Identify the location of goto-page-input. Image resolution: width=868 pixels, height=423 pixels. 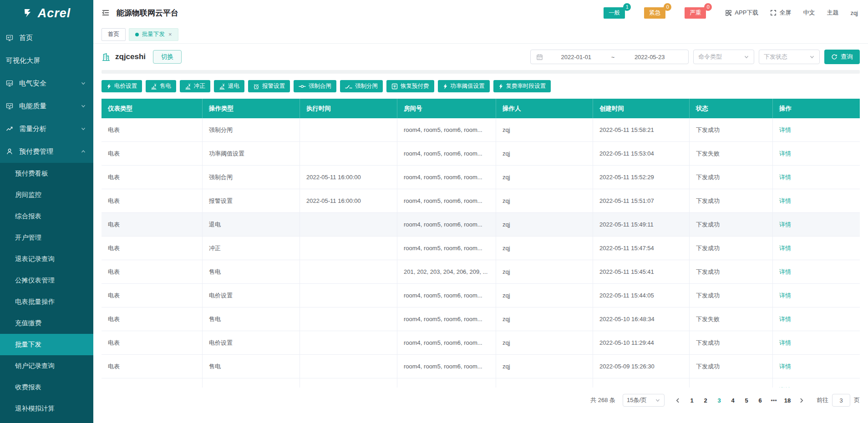
(841, 400).